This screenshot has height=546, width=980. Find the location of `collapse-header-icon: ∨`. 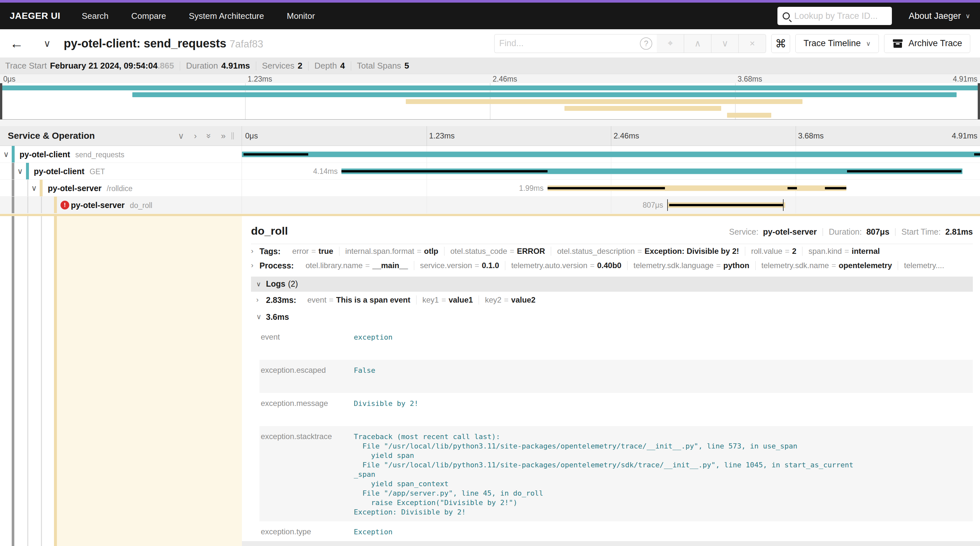

collapse-header-icon: ∨ is located at coordinates (47, 43).